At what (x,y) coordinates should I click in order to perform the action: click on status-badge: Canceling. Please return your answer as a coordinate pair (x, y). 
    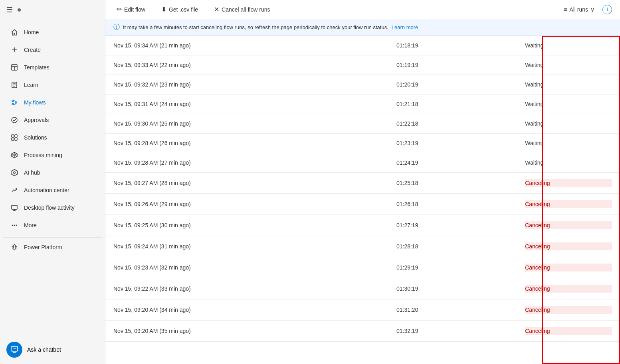
    Looking at the image, I should click on (568, 183).